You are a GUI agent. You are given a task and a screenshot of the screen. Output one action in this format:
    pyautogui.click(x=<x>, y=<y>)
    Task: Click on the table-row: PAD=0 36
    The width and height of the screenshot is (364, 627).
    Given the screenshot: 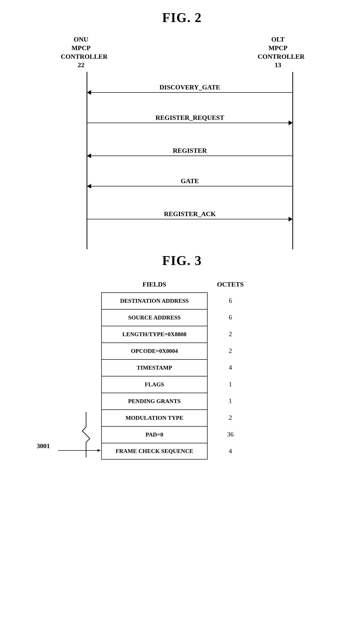 What is the action you would take?
    pyautogui.click(x=223, y=434)
    